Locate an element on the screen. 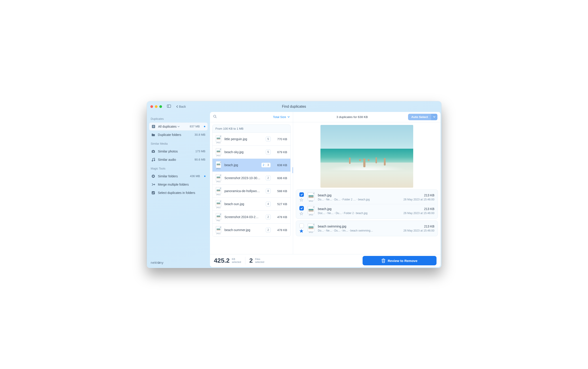 This screenshot has width=588, height=369. file-size: 478 KB is located at coordinates (280, 230).